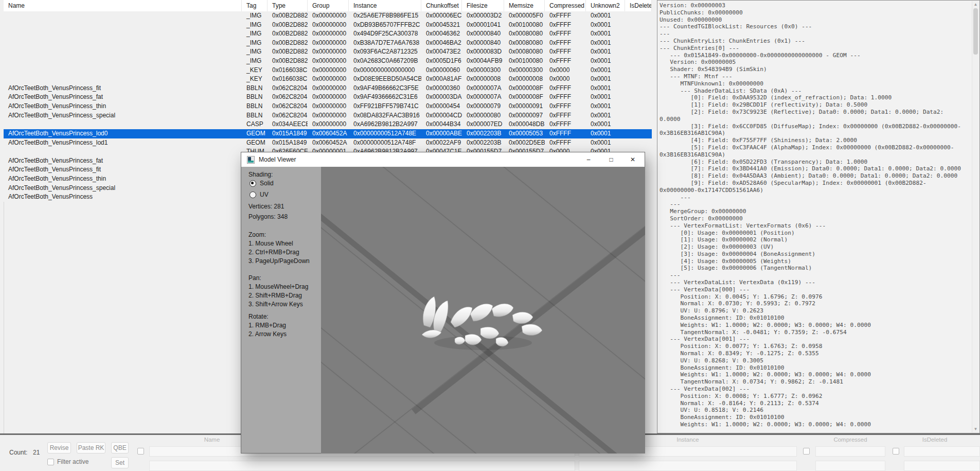 The width and height of the screenshot is (980, 471). Describe the element at coordinates (443, 160) in the screenshot. I see `dialog-titlebar: Model Viewer – □ ✕` at that location.